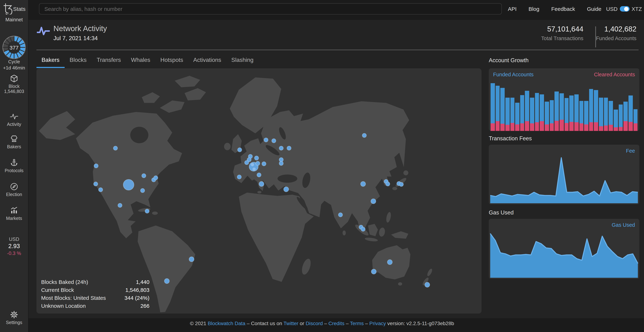 Image resolution: width=644 pixels, height=332 pixels. What do you see at coordinates (338, 50) in the screenshot?
I see `header-divider` at bounding box center [338, 50].